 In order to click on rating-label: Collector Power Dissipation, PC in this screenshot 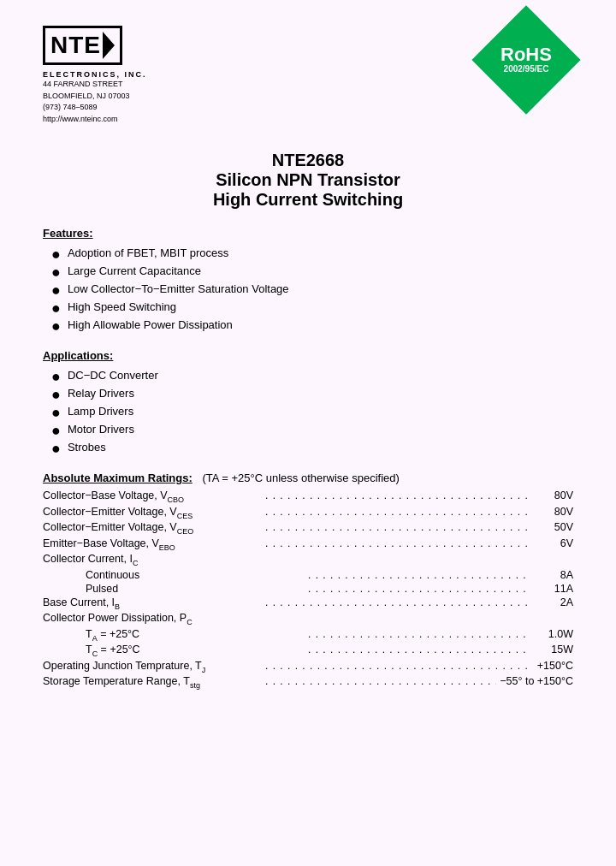, I will do `click(154, 620)`.